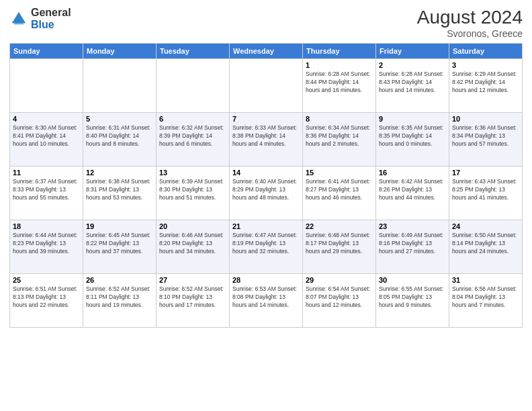  What do you see at coordinates (486, 226) in the screenshot?
I see `day-number: 24` at bounding box center [486, 226].